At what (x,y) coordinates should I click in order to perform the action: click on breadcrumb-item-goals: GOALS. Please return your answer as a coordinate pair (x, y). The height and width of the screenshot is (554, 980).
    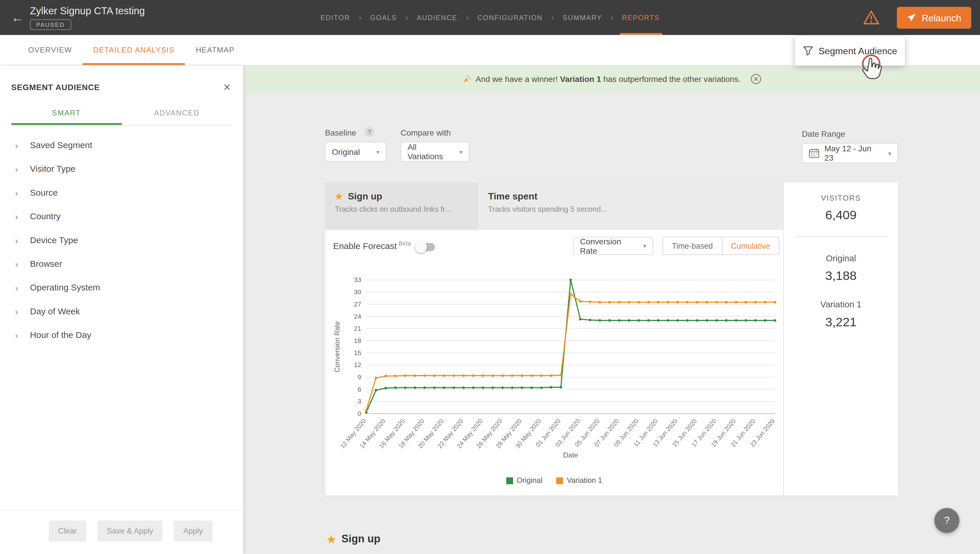
    Looking at the image, I should click on (384, 18).